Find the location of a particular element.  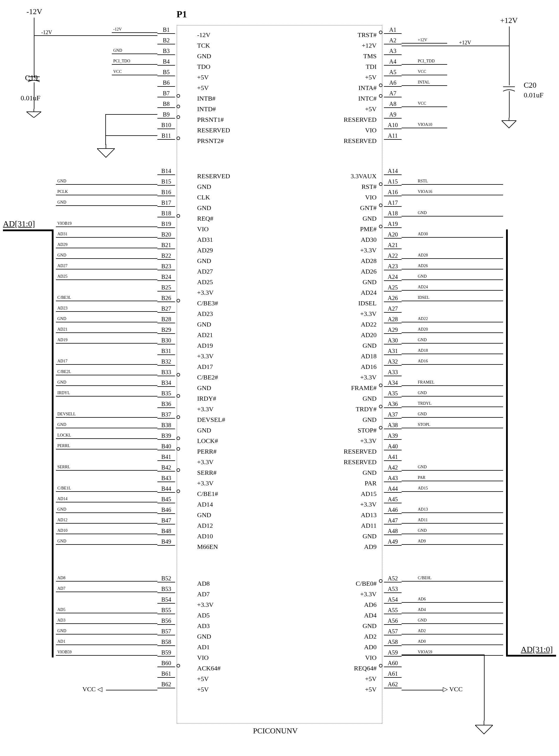

net-B16: PCLK is located at coordinates (63, 192).